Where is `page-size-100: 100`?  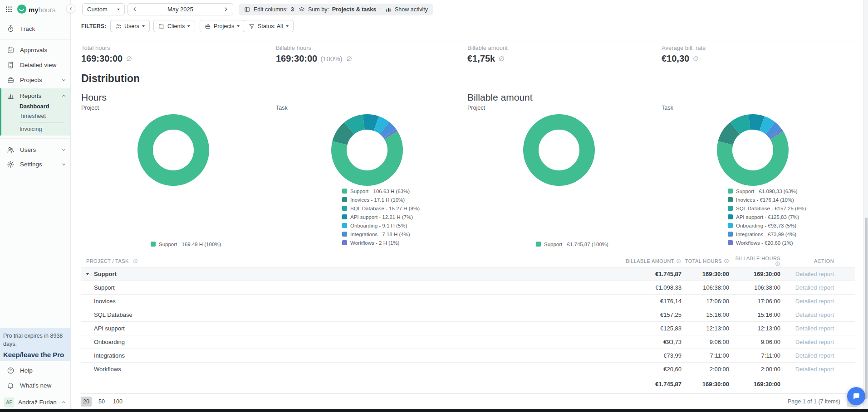
page-size-100: 100 is located at coordinates (118, 402).